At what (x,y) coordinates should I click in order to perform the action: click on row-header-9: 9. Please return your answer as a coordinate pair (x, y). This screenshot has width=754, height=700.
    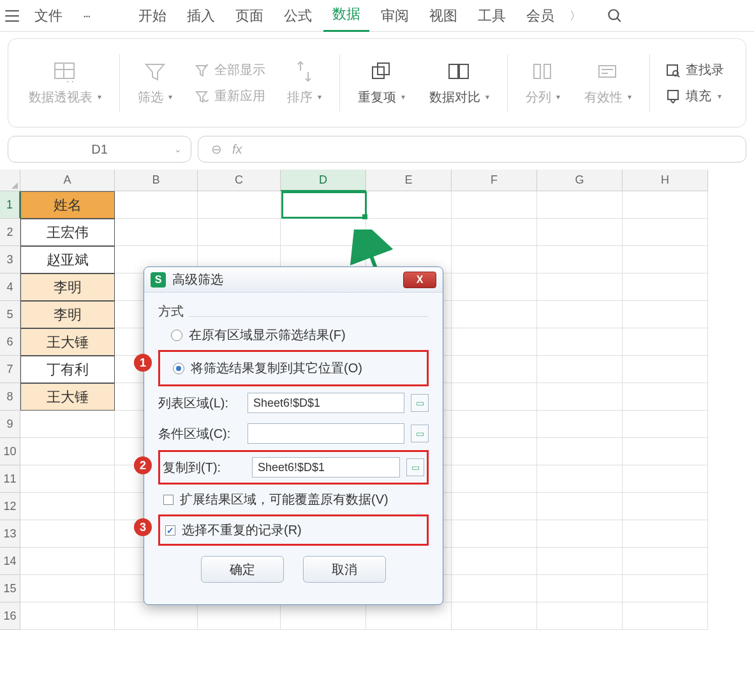
    Looking at the image, I should click on (10, 425).